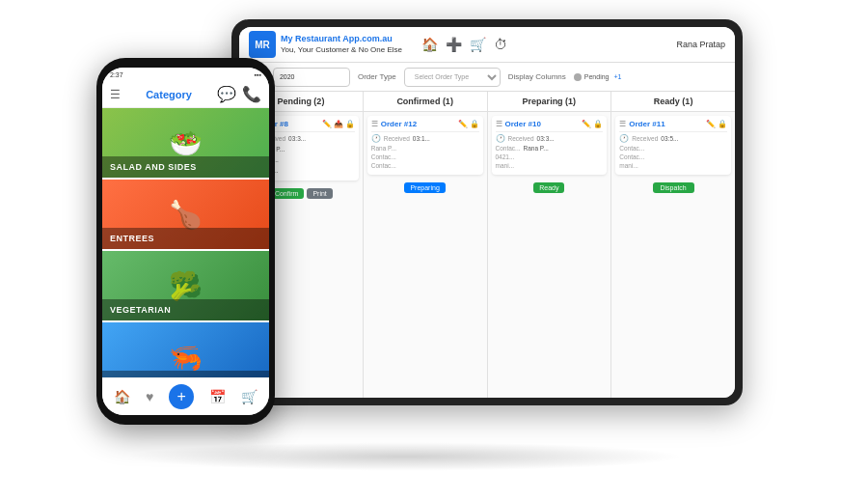 The height and width of the screenshot is (500, 868). Describe the element at coordinates (550, 102) in the screenshot. I see `preparing-header: Preparing (1)` at that location.